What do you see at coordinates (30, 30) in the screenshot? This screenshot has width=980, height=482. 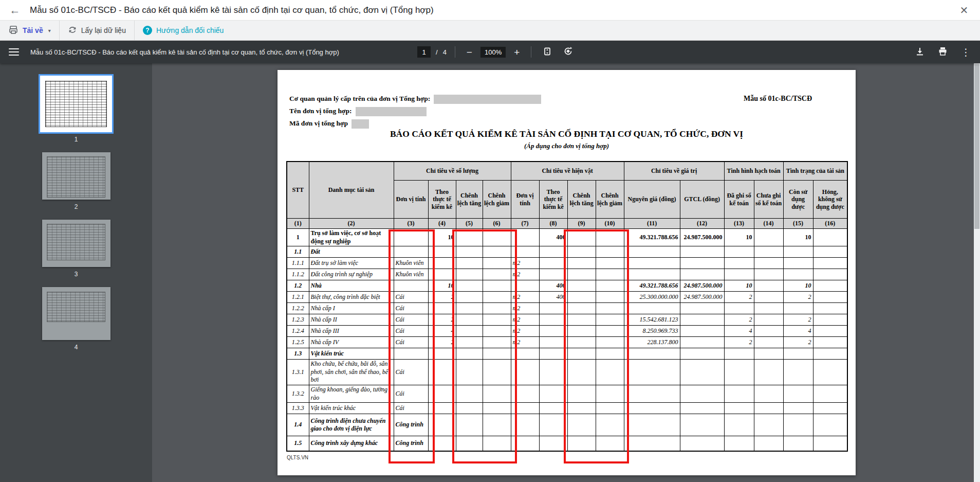 I see `download-button: Tải về ▾` at bounding box center [30, 30].